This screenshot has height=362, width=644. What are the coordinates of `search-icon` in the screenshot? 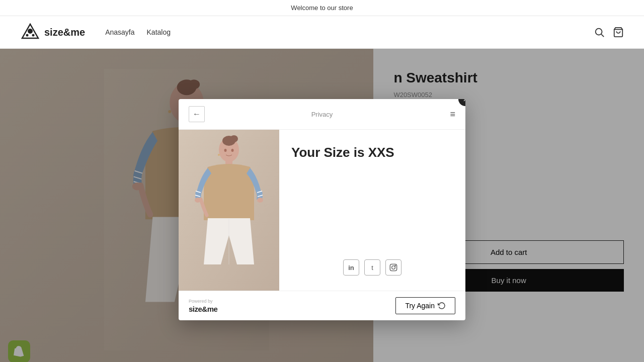 It's located at (599, 32).